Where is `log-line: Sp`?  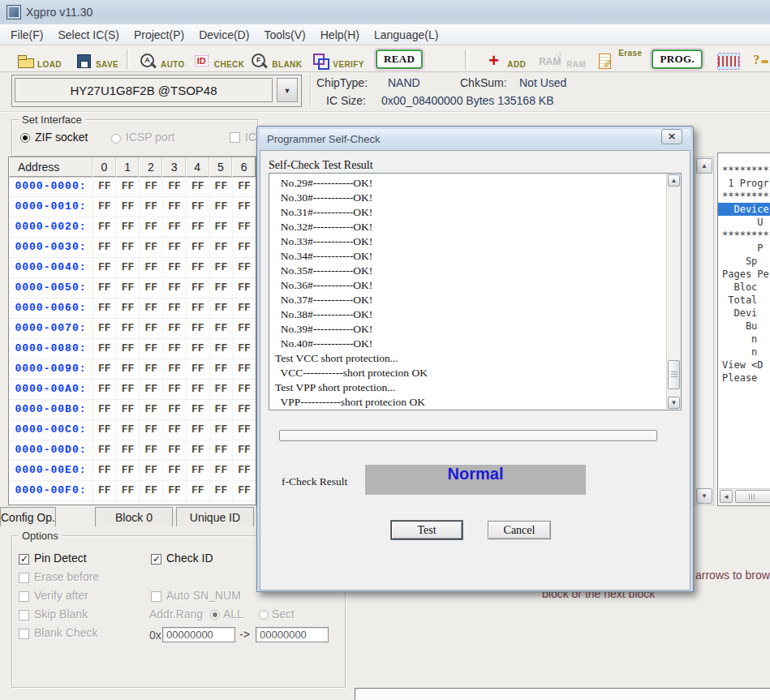 log-line: Sp is located at coordinates (746, 261).